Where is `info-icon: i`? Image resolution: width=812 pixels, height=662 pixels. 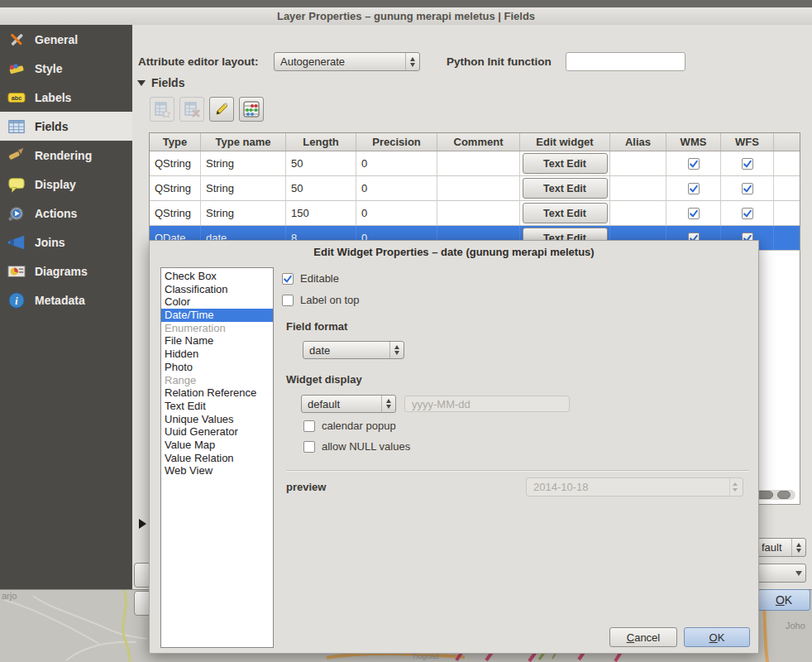 info-icon: i is located at coordinates (17, 300).